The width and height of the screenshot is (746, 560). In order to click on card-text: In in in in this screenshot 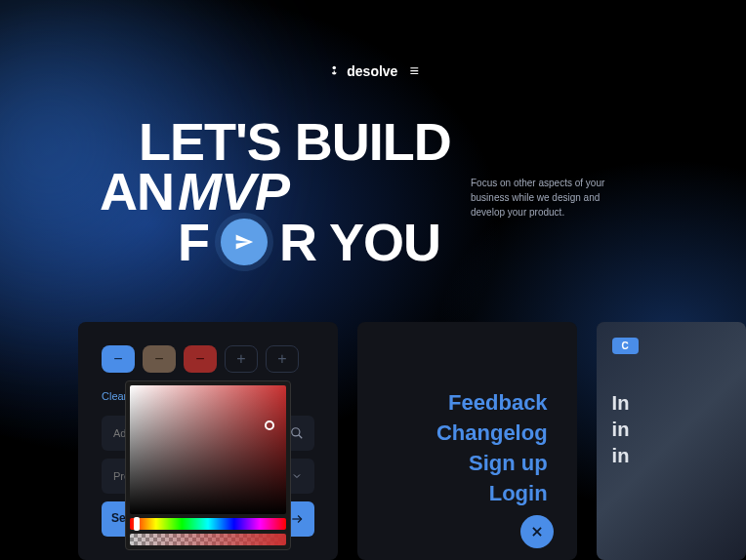, I will do `click(621, 429)`.